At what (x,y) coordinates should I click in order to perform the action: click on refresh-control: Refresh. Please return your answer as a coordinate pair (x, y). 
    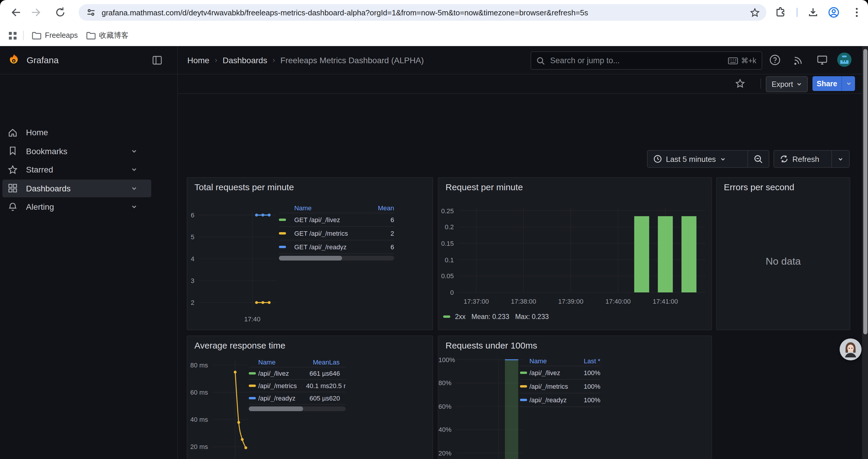
    Looking at the image, I should click on (811, 159).